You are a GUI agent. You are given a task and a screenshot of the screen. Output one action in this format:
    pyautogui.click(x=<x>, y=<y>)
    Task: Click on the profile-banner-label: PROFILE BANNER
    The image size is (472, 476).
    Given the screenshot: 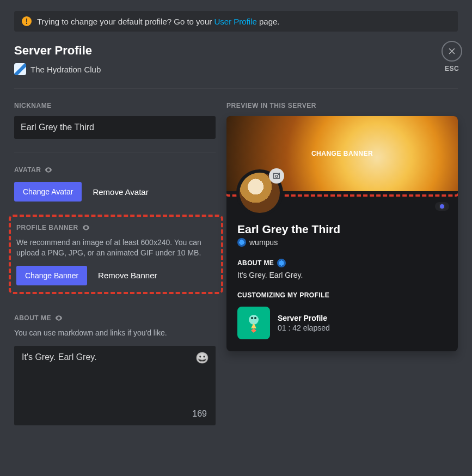 What is the action you would take?
    pyautogui.click(x=116, y=228)
    